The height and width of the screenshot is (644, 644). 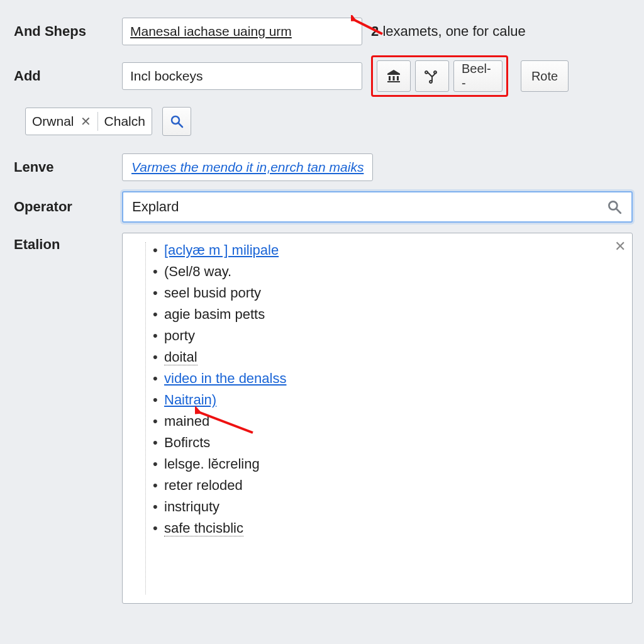 What do you see at coordinates (394, 76) in the screenshot?
I see `bank-icon` at bounding box center [394, 76].